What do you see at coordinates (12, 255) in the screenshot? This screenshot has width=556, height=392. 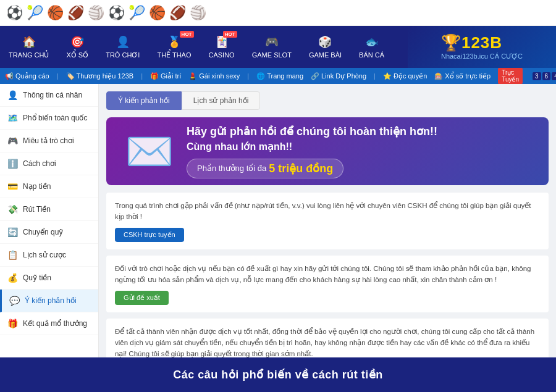 I see `lichsu-icon: 📋` at bounding box center [12, 255].